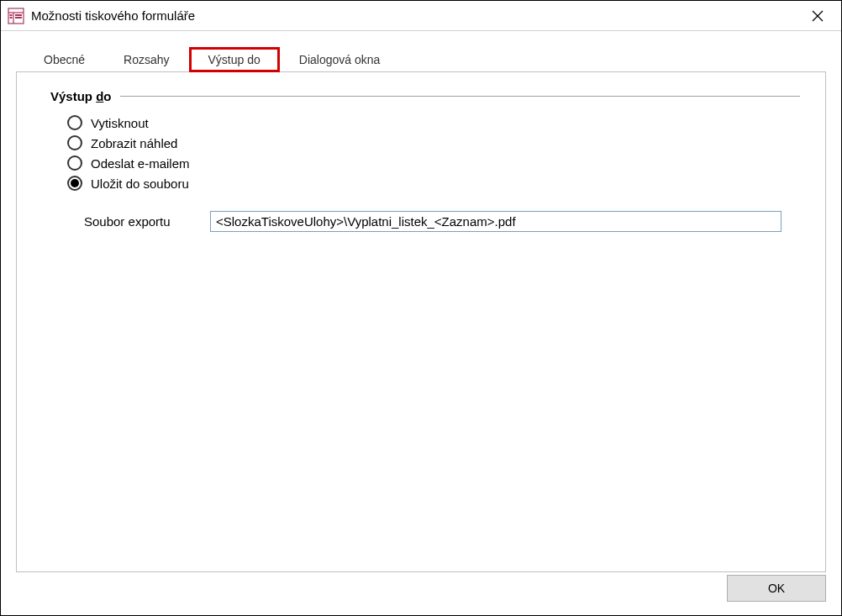 Image resolution: width=842 pixels, height=616 pixels. I want to click on radio-icon-selected, so click(75, 183).